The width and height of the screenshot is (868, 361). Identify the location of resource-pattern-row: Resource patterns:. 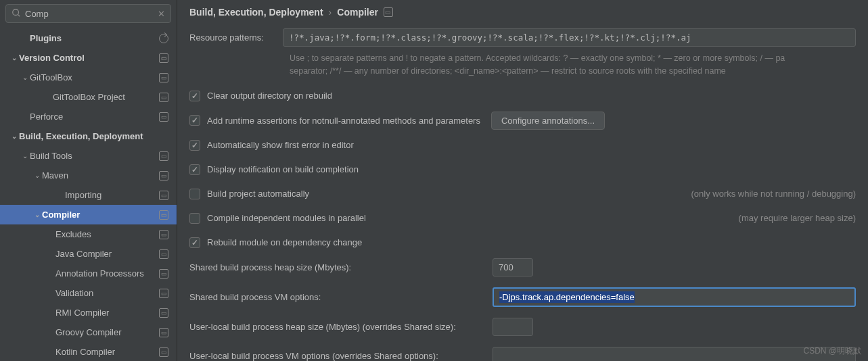
(522, 38).